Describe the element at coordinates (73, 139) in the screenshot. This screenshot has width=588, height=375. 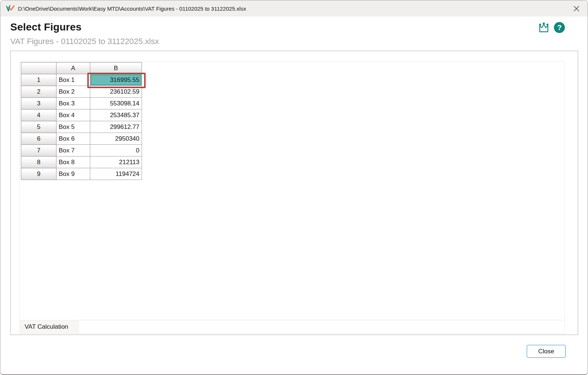
I see `cell-a6: Box 6` at that location.